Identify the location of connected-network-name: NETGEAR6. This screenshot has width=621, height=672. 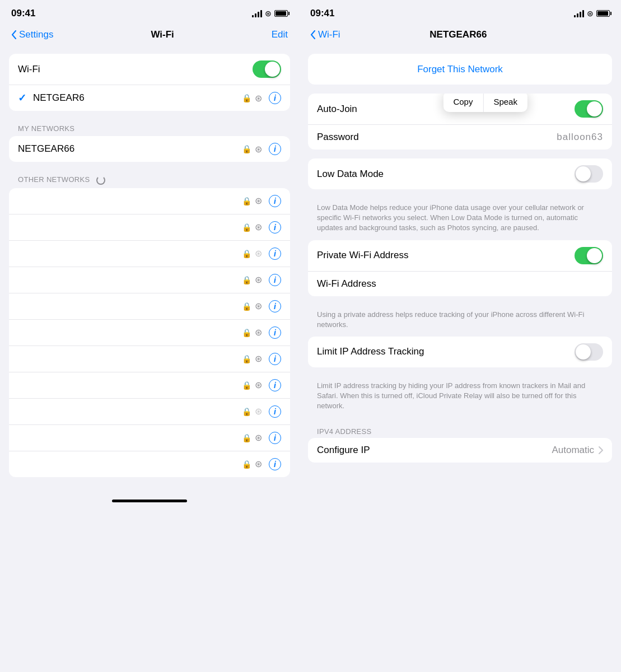
(138, 98).